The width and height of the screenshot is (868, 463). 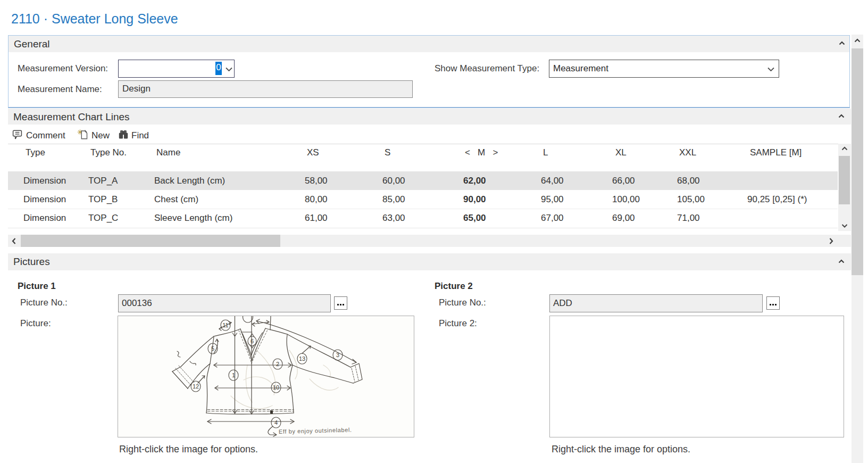 What do you see at coordinates (213, 349) in the screenshot?
I see `svg-text: 5` at bounding box center [213, 349].